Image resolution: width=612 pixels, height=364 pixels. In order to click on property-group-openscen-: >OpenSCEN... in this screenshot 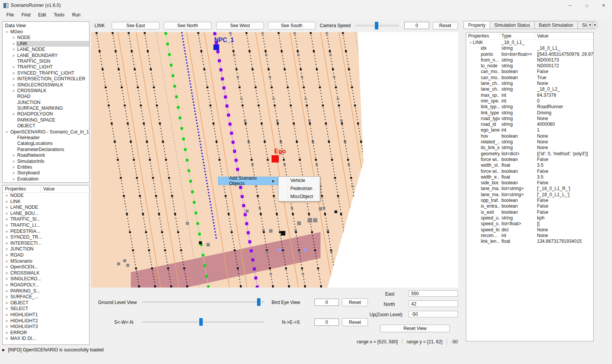, I will do `click(46, 267)`.